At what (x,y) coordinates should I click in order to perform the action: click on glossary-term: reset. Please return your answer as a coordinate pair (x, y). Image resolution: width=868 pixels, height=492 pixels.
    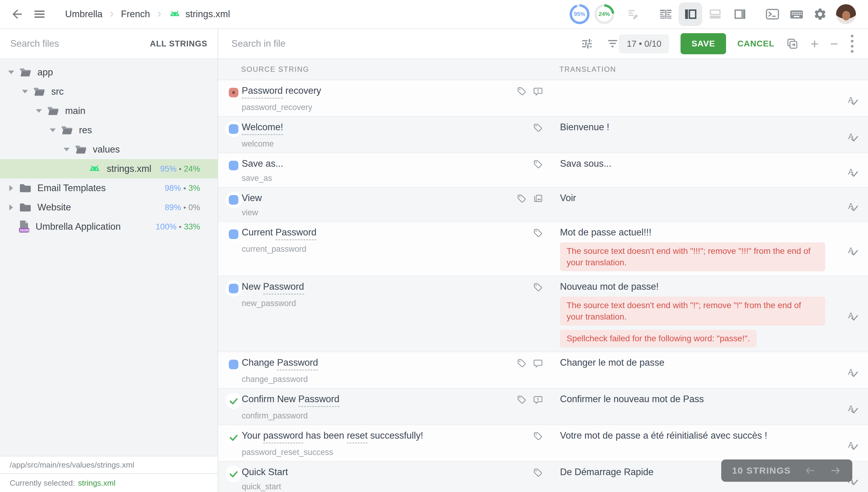
    Looking at the image, I should click on (357, 437).